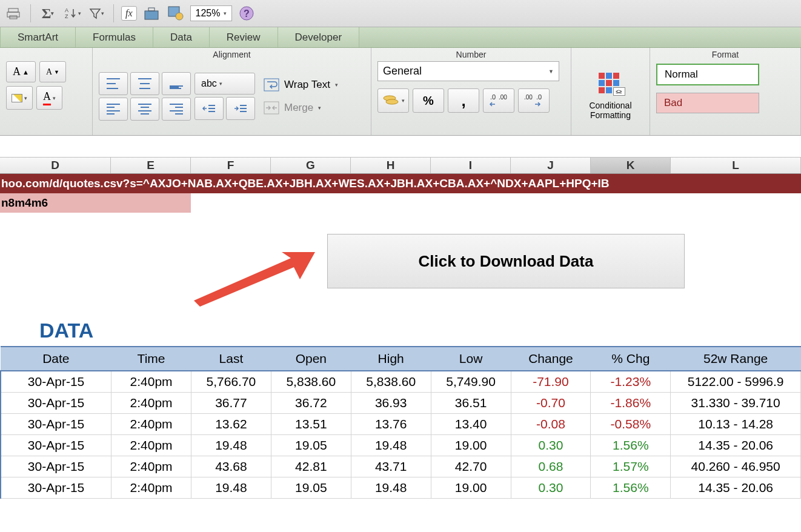  What do you see at coordinates (471, 359) in the screenshot?
I see `col-header-low: Low` at bounding box center [471, 359].